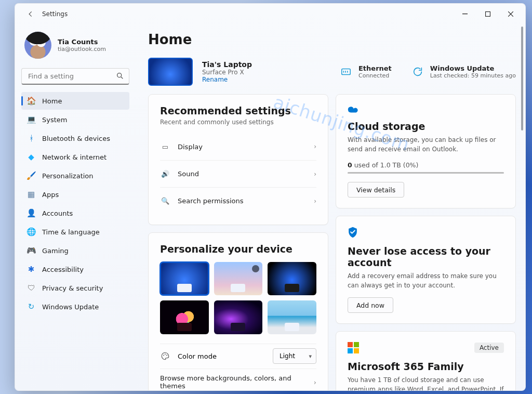 This screenshot has width=532, height=394. I want to click on cloud-desc: With available storage, you can back up …, so click(426, 145).